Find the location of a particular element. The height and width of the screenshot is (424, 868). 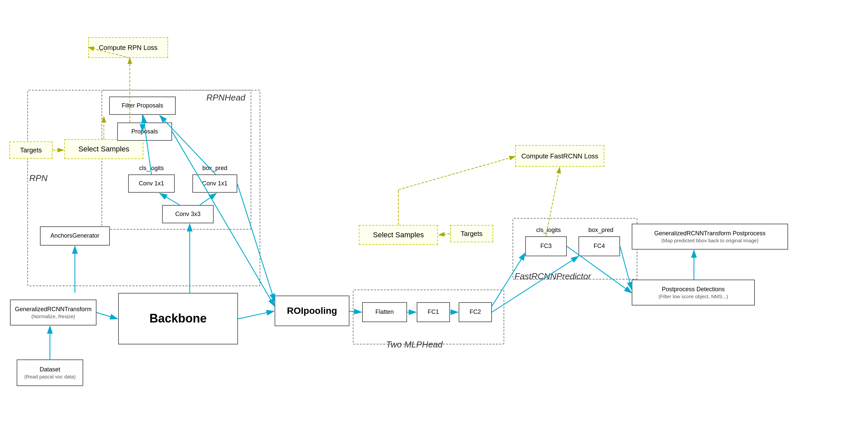

fastrcnnpredictor-label: FastRCNNPredictor is located at coordinates (553, 276).